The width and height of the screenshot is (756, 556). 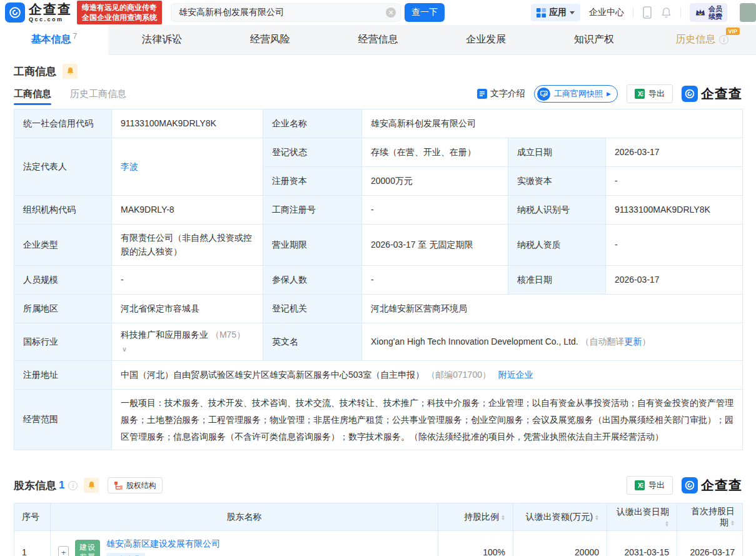 I want to click on address-cell: 中国（河北）自由贸易试验区雄安片区雄安高新区服务中心503室（自主申报） （邮编…, so click(x=428, y=375).